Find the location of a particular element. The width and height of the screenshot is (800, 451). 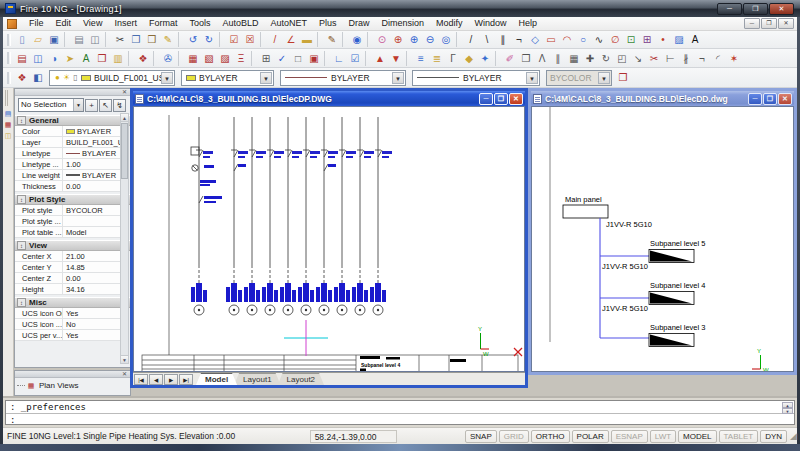

undo-icon: ↺ is located at coordinates (193, 40).